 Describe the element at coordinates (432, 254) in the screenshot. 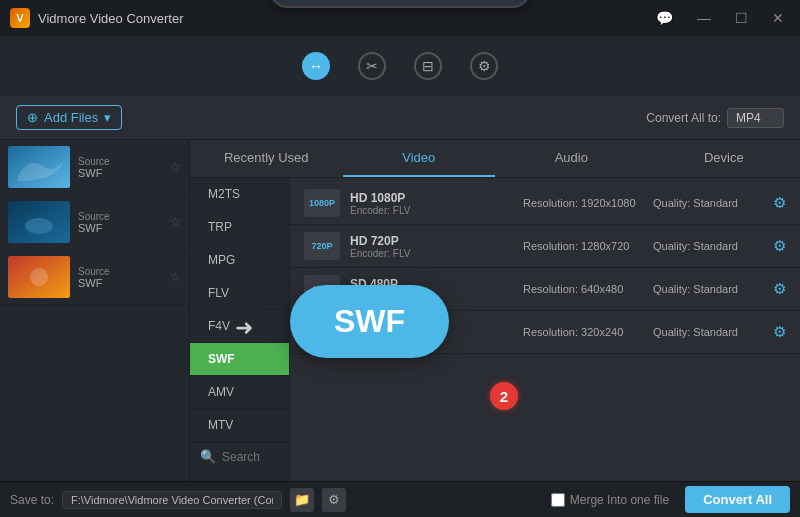

I see `format-encoder-720p: Encoder: FLV` at that location.